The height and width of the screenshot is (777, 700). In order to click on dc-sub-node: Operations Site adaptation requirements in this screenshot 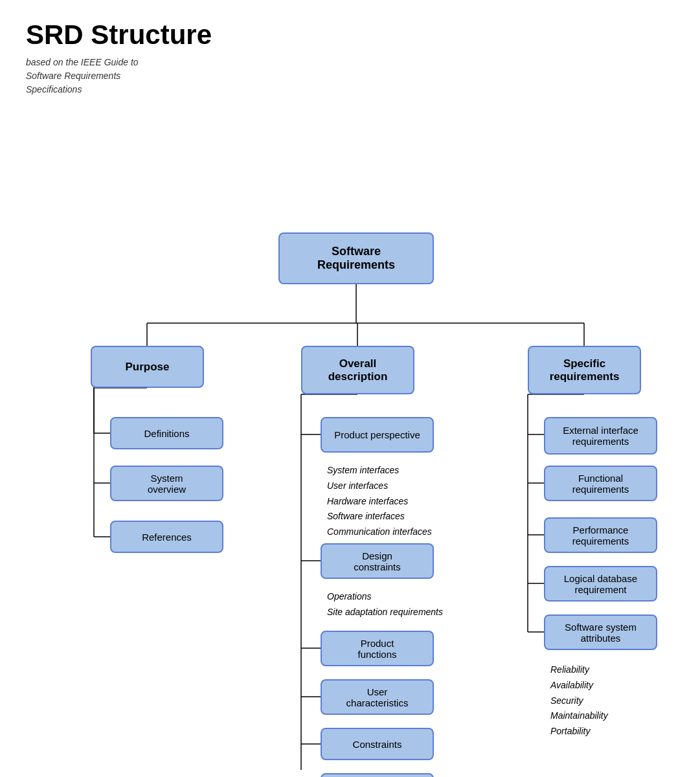, I will do `click(390, 601)`.